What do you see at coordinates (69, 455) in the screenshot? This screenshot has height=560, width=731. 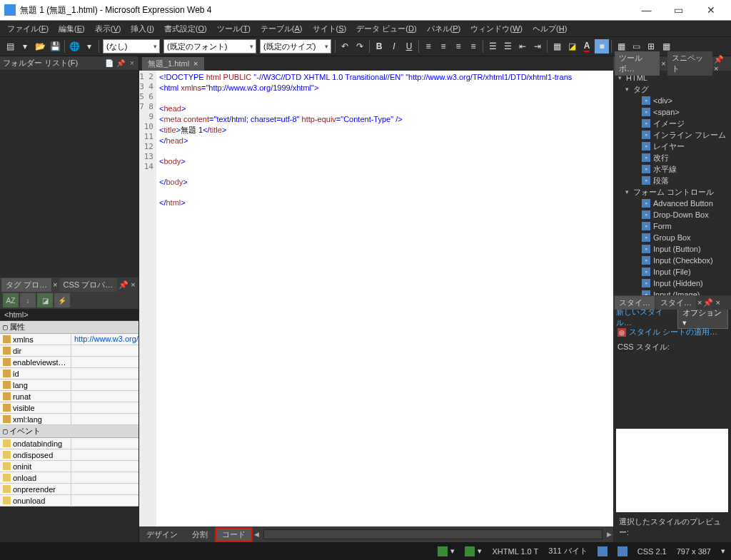 I see `property-row: ondisposed` at bounding box center [69, 455].